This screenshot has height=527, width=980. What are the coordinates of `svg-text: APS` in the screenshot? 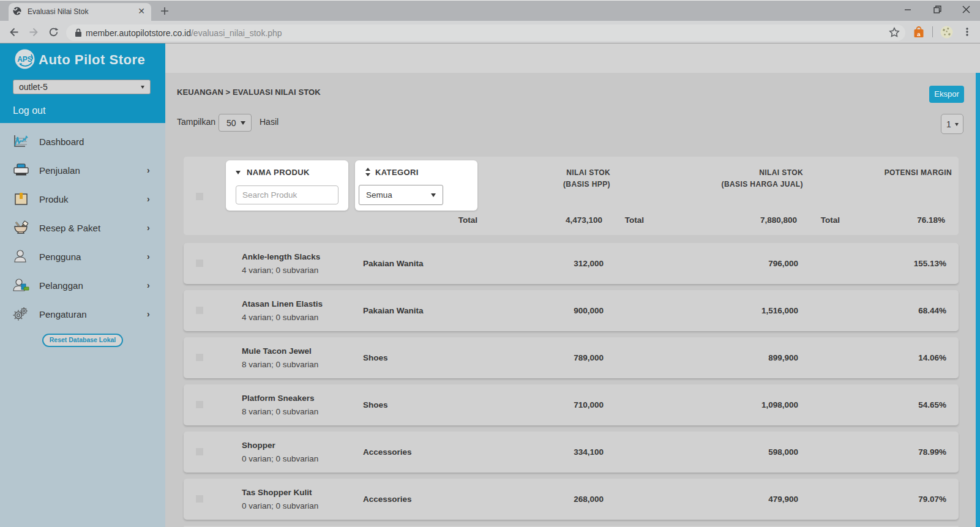 It's located at (24, 59).